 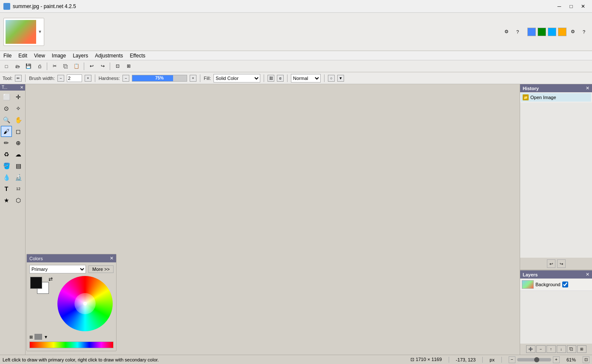 What do you see at coordinates (18, 177) in the screenshot?
I see `tool-color-picker2: 🔬` at bounding box center [18, 177].